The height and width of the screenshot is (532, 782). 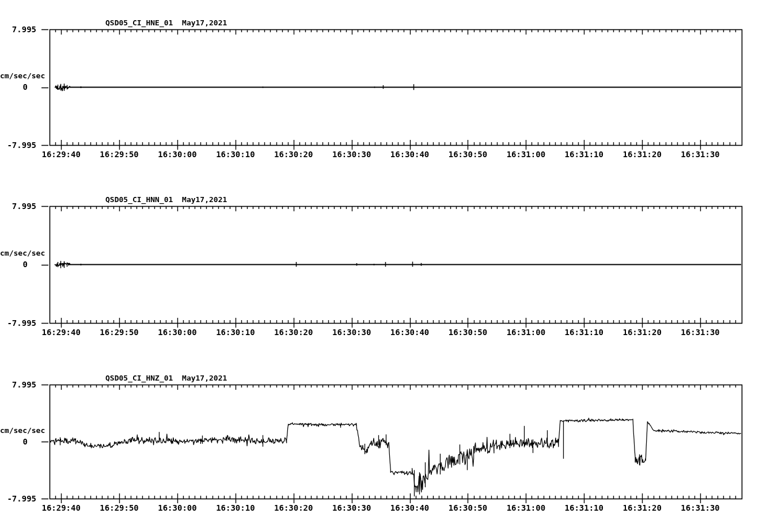 I want to click on chart-title: QSD05_CI_HNN_01 May17,2021, so click(x=166, y=199).